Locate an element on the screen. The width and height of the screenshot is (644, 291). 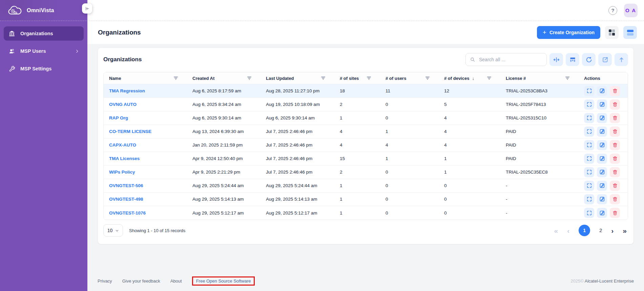
sidebar: OmniVista Organizations is located at coordinates (44, 146).